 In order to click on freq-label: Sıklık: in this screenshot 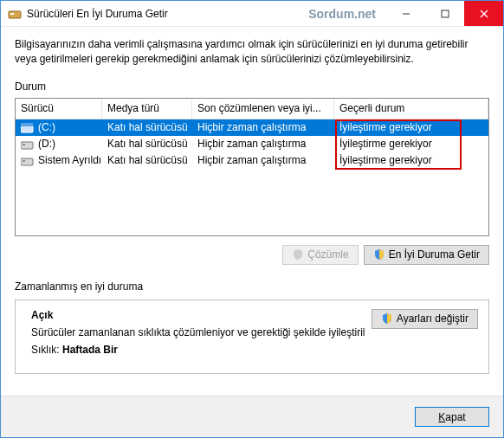, I will do `click(45, 350)`.